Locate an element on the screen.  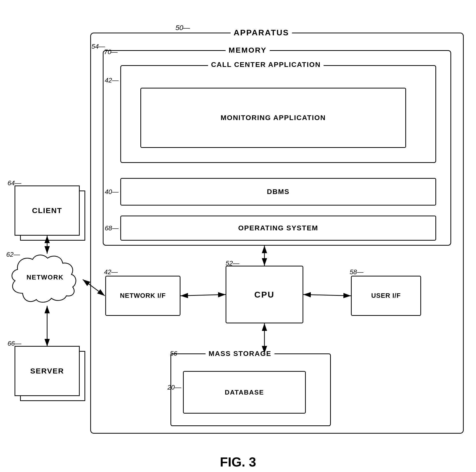
memory-label: MEMORY is located at coordinates (248, 50).